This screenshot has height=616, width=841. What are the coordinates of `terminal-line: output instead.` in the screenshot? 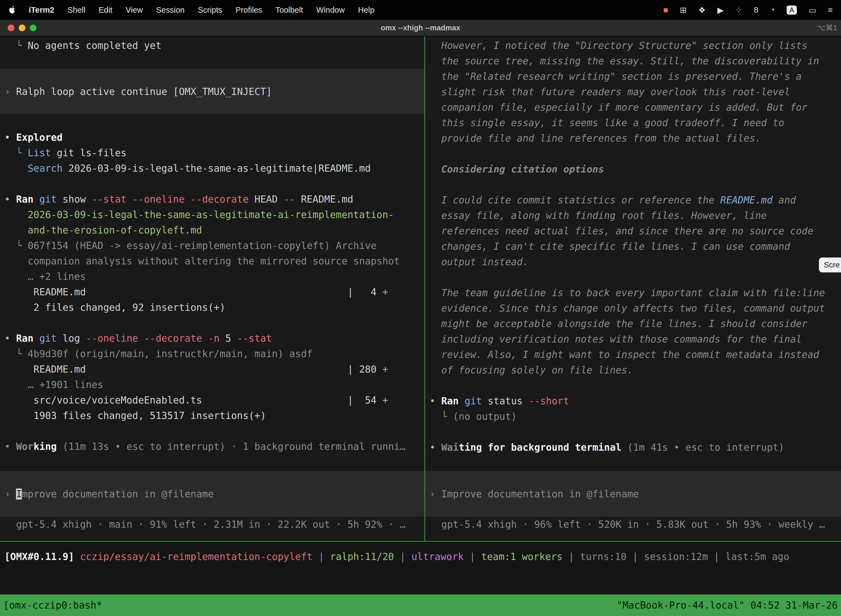 It's located at (635, 262).